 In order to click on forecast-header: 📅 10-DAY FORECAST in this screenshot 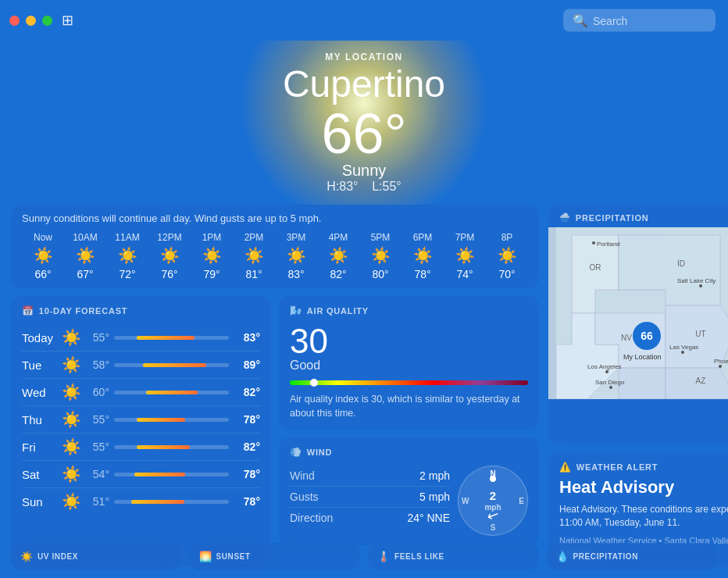, I will do `click(141, 311)`.